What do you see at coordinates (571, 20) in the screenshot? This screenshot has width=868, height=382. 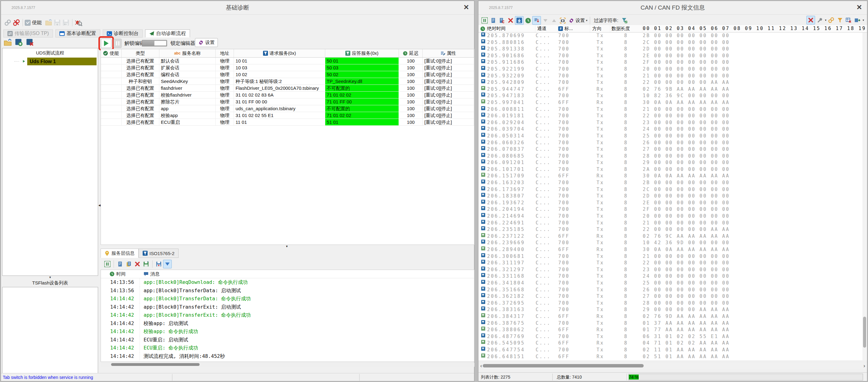 I see `gear-icon` at bounding box center [571, 20].